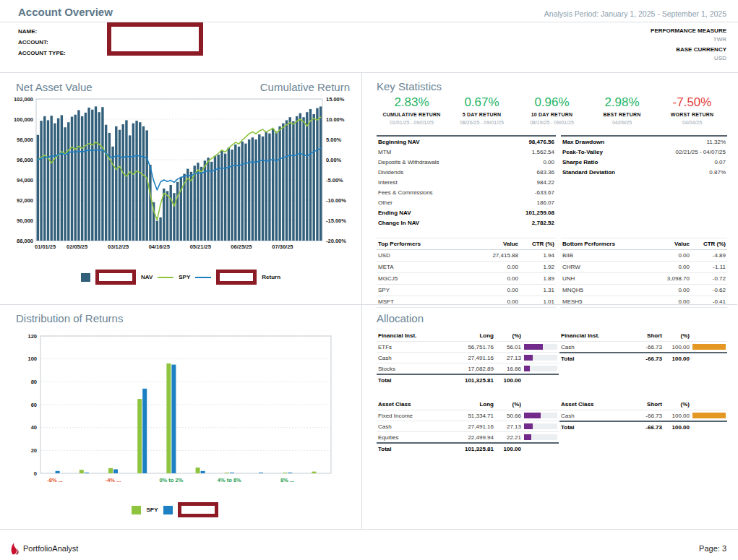  What do you see at coordinates (413, 369) in the screenshot?
I see `category-cell: Stocks` at bounding box center [413, 369].